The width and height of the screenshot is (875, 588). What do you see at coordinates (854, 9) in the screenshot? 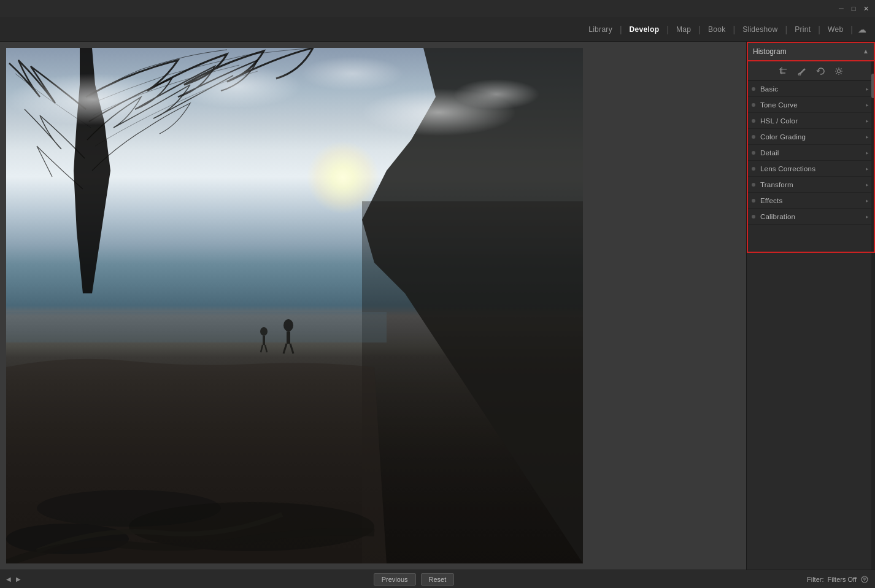
I see `maximize-button: □` at bounding box center [854, 9].